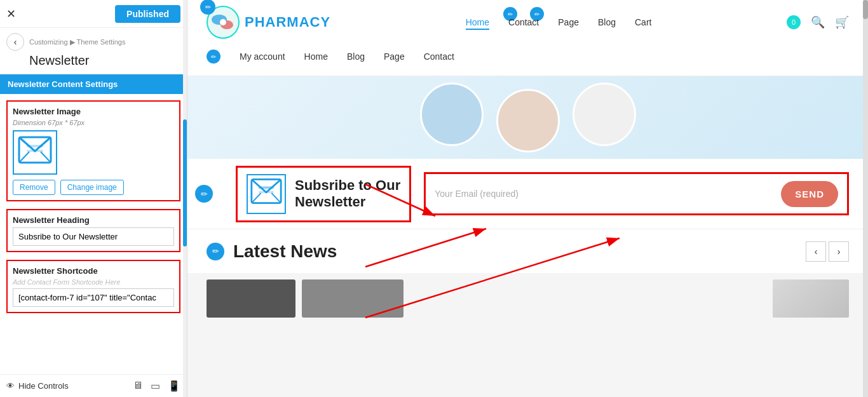 The width and height of the screenshot is (868, 397). What do you see at coordinates (93, 236) in the screenshot?
I see `newsletter-heading-input` at bounding box center [93, 236].